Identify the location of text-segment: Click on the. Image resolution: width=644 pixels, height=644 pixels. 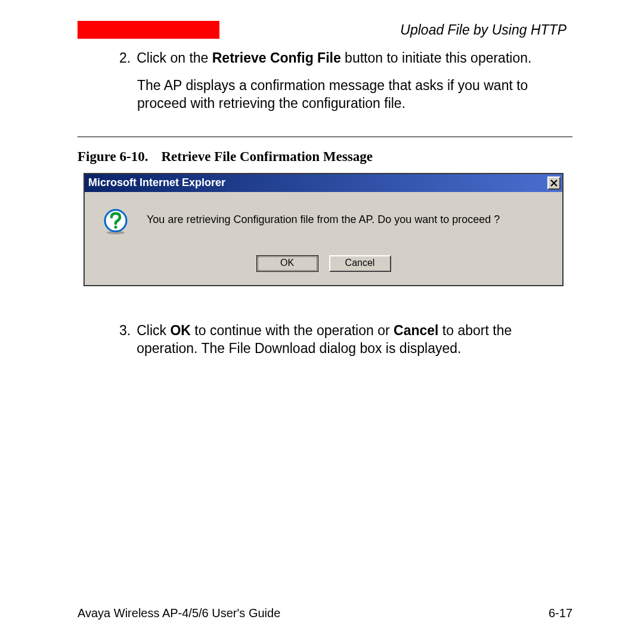
(174, 58).